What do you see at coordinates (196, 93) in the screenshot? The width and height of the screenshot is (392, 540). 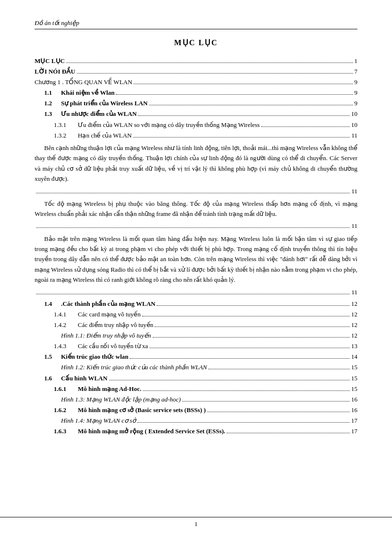 I see `toc-entry-1.1: 1.1 Khái niệm về Wlan9` at bounding box center [196, 93].